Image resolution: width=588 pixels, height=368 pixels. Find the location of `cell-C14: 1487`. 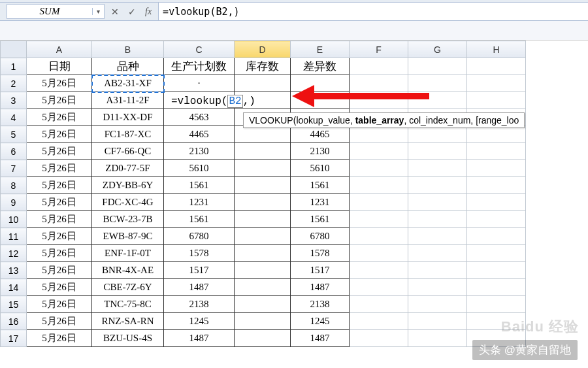

cell-C14: 1487 is located at coordinates (199, 288).